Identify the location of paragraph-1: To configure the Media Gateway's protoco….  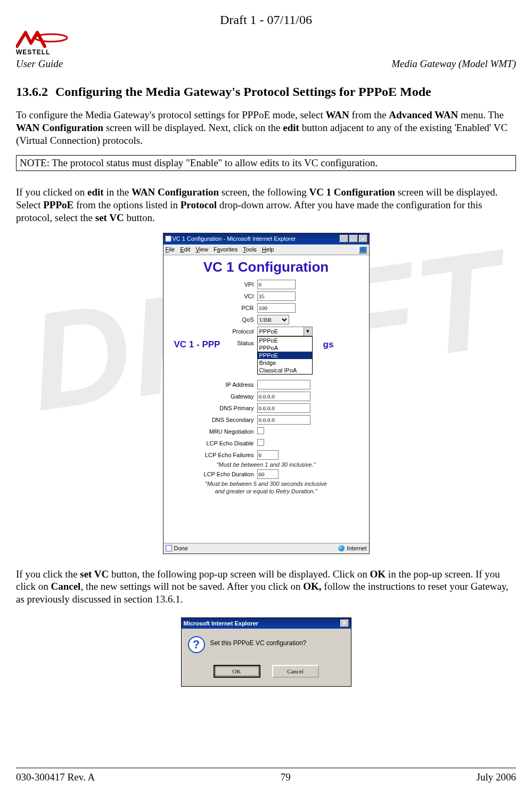
(266, 128).